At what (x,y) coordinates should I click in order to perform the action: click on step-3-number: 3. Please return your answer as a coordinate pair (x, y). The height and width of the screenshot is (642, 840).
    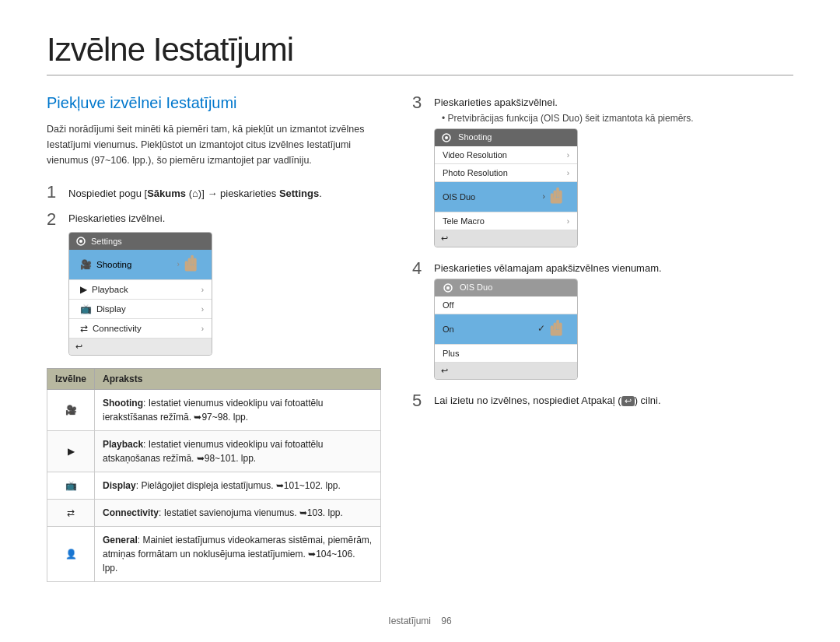
    Looking at the image, I should click on (420, 103).